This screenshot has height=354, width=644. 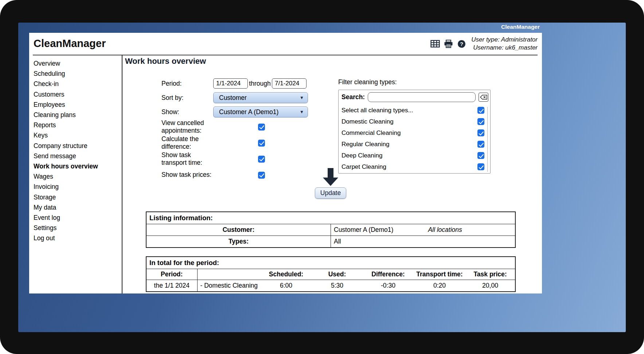 What do you see at coordinates (435, 44) in the screenshot?
I see `table-icon` at bounding box center [435, 44].